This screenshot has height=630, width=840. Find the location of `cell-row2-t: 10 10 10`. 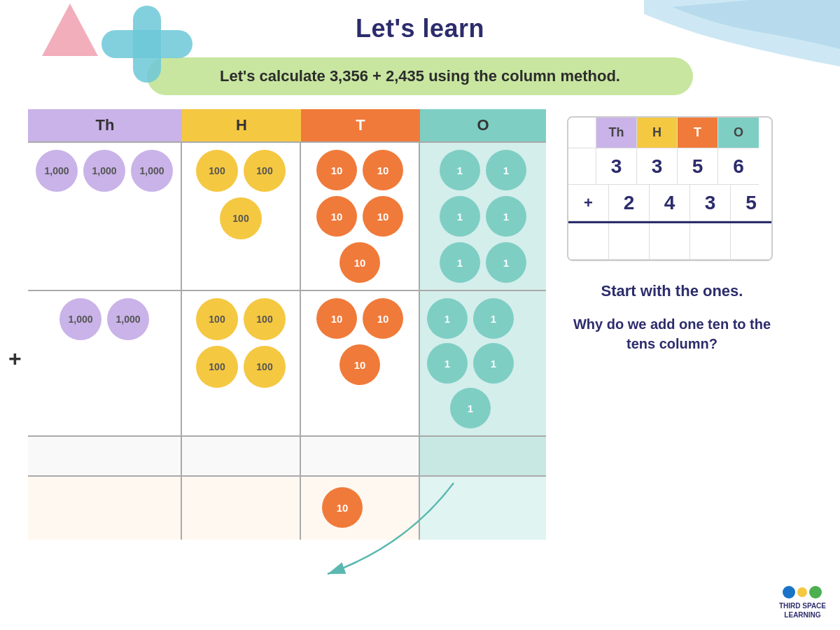

cell-row2-t: 10 10 10 is located at coordinates (360, 363).